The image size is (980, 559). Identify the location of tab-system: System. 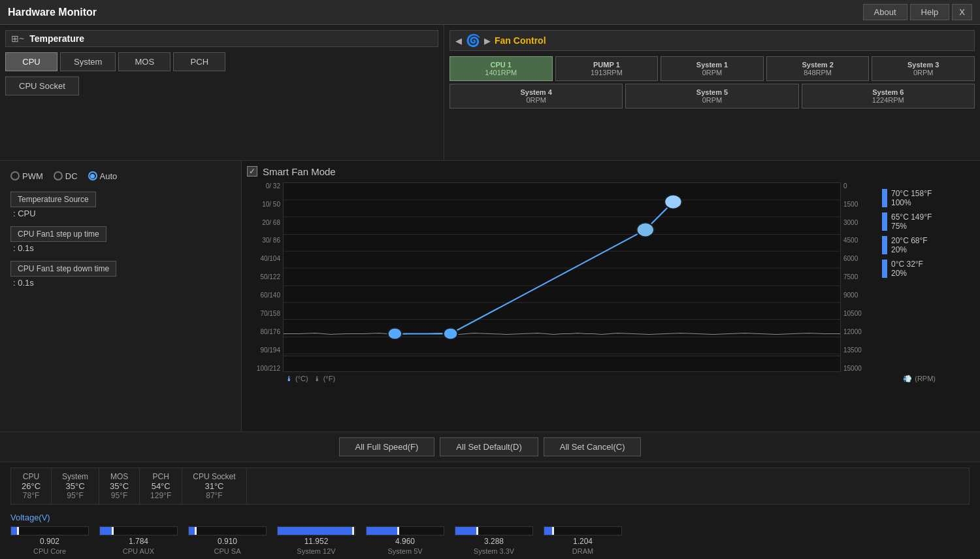
(88, 61).